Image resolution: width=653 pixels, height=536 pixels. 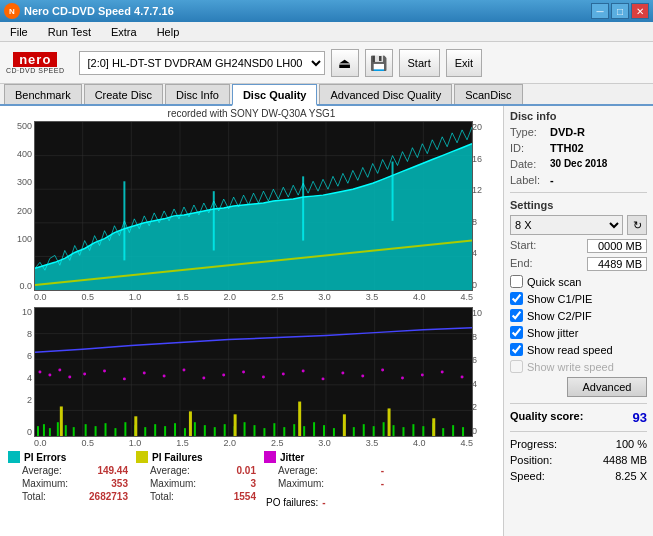 I want to click on y-right-8: 8, so click(x=484, y=222).